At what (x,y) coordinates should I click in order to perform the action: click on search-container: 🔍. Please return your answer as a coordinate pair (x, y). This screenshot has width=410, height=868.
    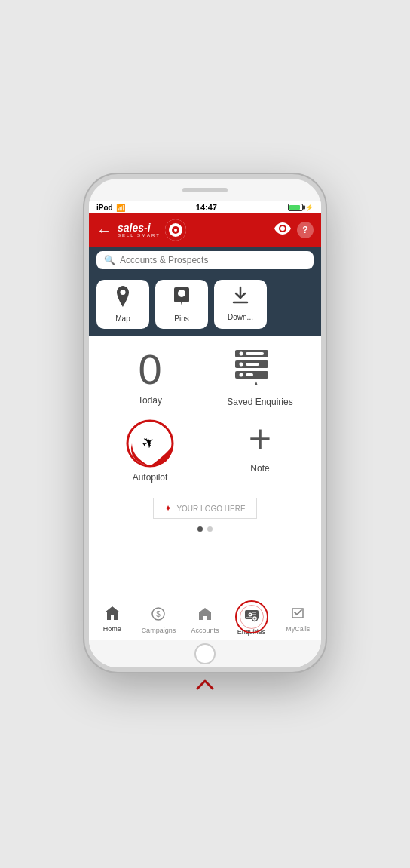
    Looking at the image, I should click on (205, 260).